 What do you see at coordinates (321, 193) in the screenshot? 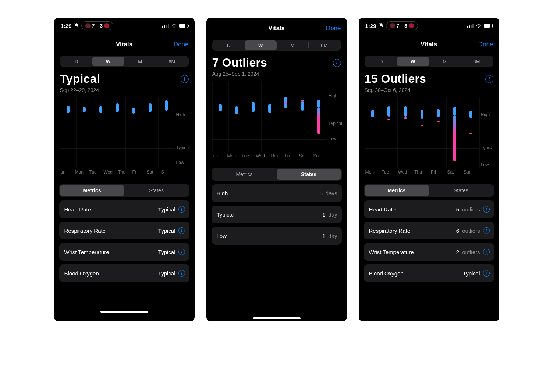
I see `row-value: 6` at bounding box center [321, 193].